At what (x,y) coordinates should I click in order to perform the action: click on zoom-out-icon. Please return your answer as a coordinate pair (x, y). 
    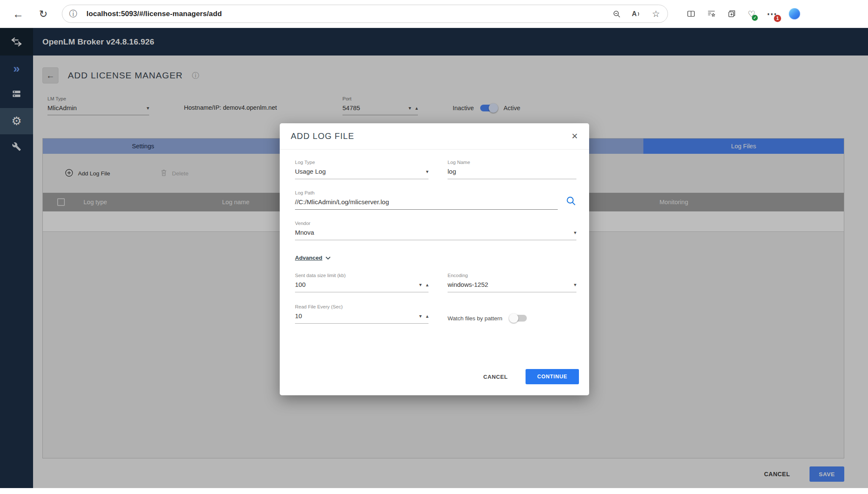
    Looking at the image, I should click on (617, 14).